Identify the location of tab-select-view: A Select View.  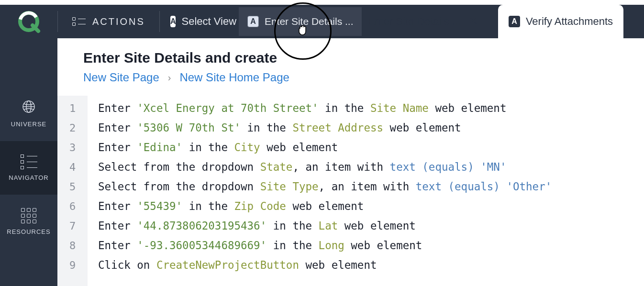
(199, 22).